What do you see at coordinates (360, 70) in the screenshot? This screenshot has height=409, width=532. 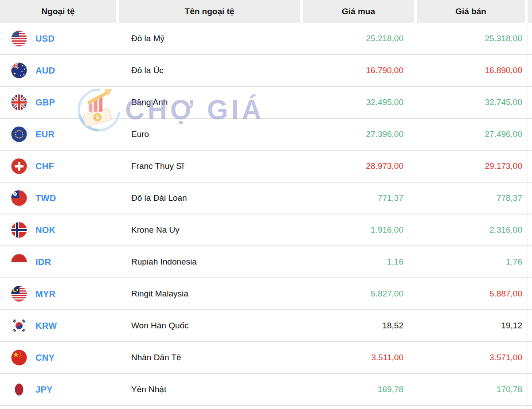 I see `buy-price: 16.790,00` at bounding box center [360, 70].